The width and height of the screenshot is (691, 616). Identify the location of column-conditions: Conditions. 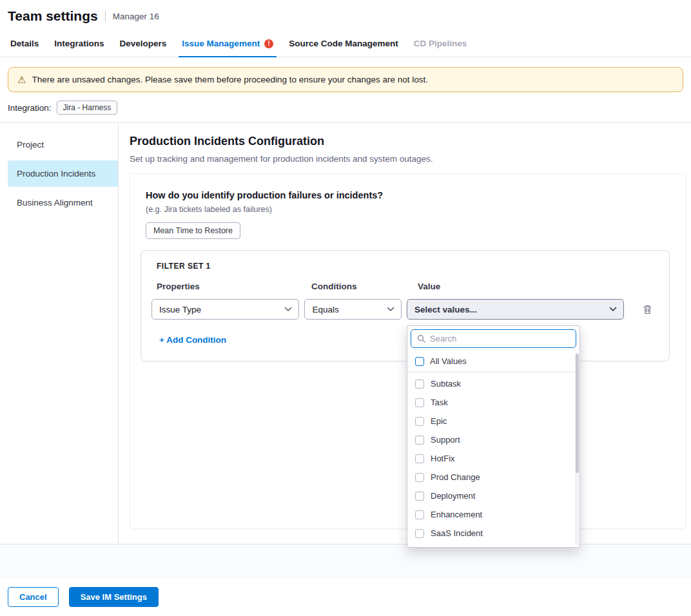
(362, 286).